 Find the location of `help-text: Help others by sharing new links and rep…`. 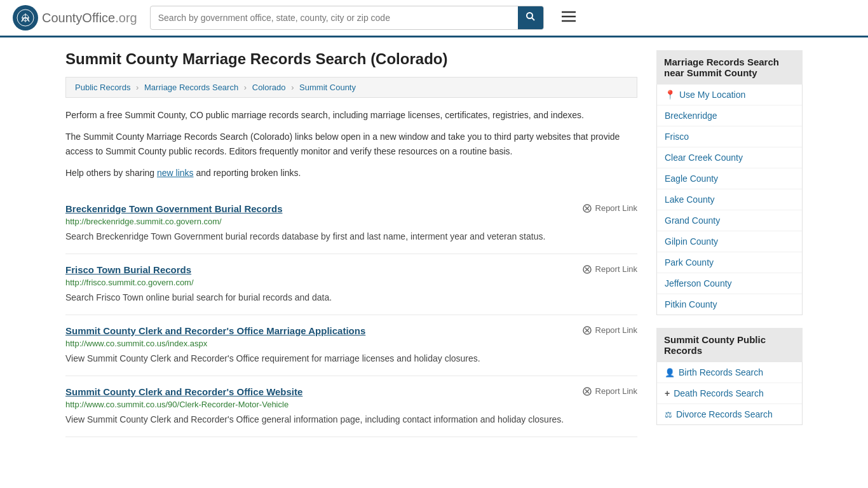

help-text: Help others by sharing new links and rep… is located at coordinates (351, 173).